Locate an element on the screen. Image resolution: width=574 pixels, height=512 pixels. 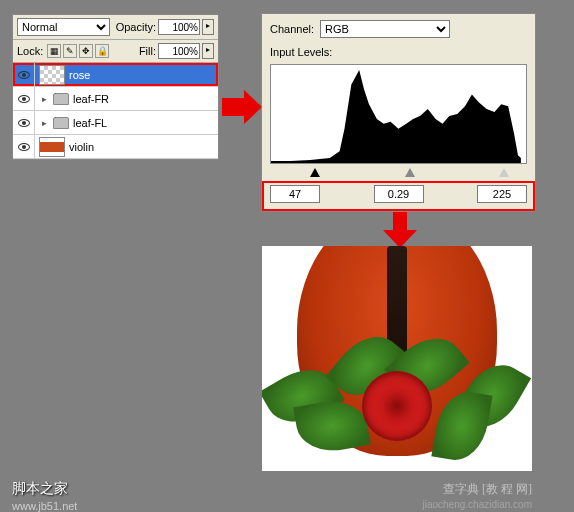
layer-row-leaf-fl: ▸ leaf-FL is located at coordinates (116, 123).